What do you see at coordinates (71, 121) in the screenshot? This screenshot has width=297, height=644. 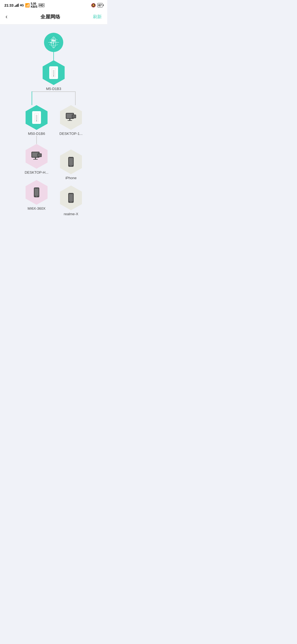 I see `desktop1-node: DESKTOP-1...` at bounding box center [71, 121].